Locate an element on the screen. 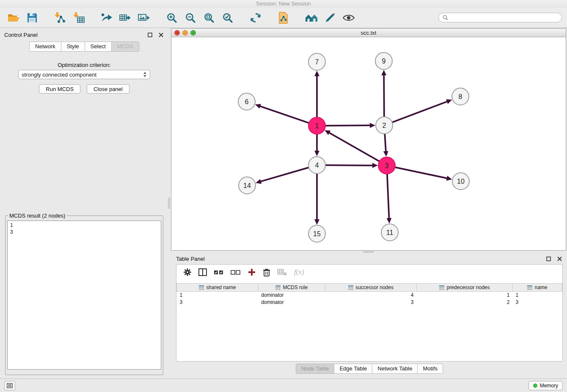  gear-icon is located at coordinates (187, 272).